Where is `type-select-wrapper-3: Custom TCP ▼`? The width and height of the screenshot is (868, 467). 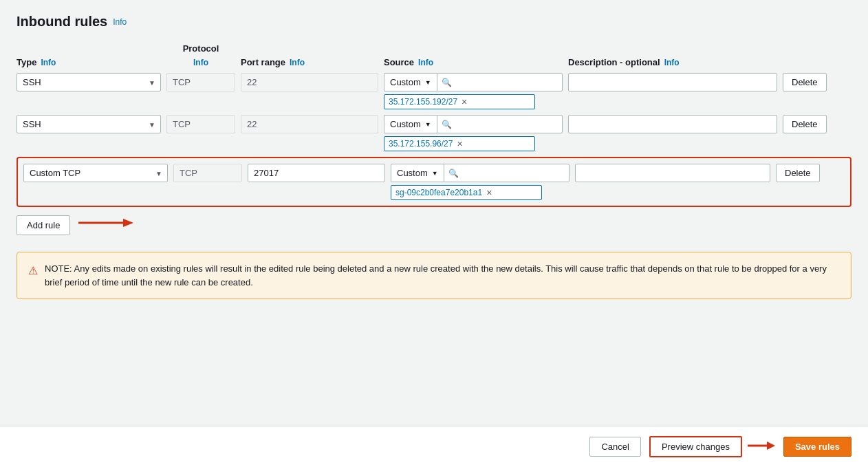 type-select-wrapper-3: Custom TCP ▼ is located at coordinates (96, 173).